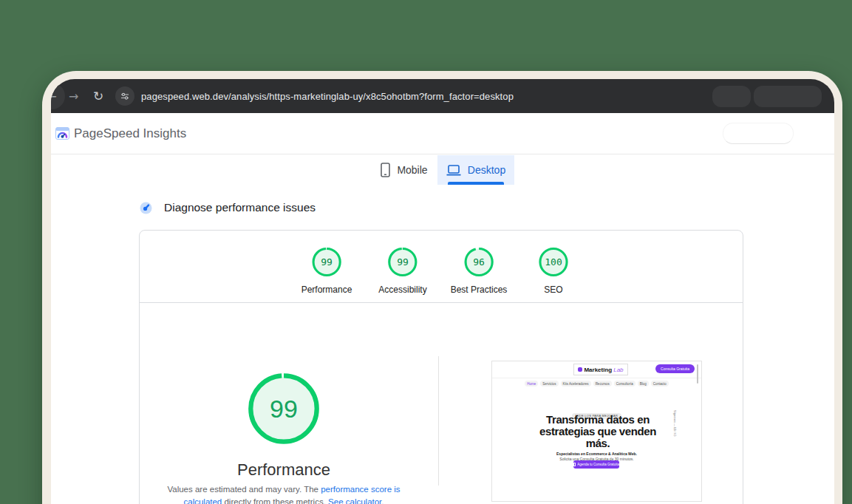  Describe the element at coordinates (732, 96) in the screenshot. I see `toolbar-pill-left` at that location.